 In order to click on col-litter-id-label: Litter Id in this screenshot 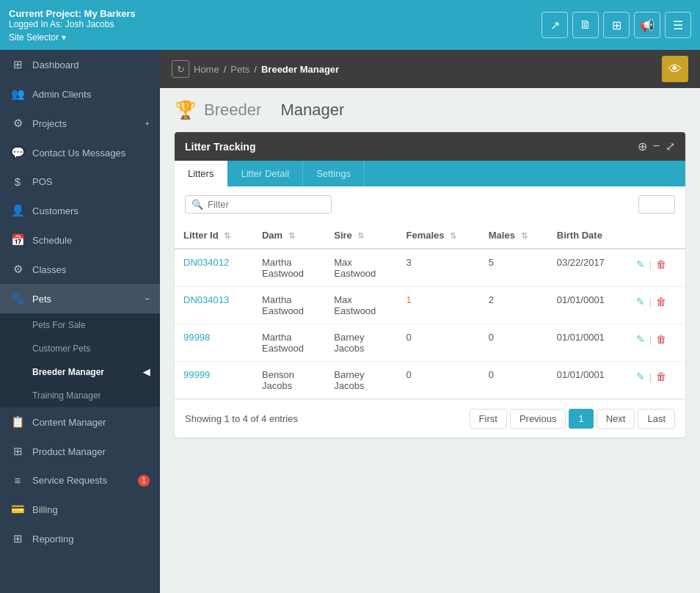, I will do `click(201, 235)`.